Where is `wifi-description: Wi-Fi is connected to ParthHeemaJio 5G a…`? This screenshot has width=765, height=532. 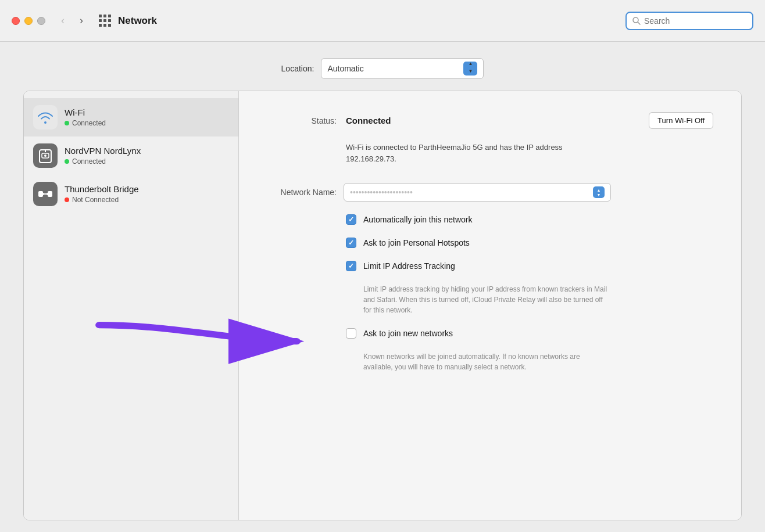 wifi-description: Wi-Fi is connected to ParthHeemaJio 5G a… is located at coordinates (480, 153).